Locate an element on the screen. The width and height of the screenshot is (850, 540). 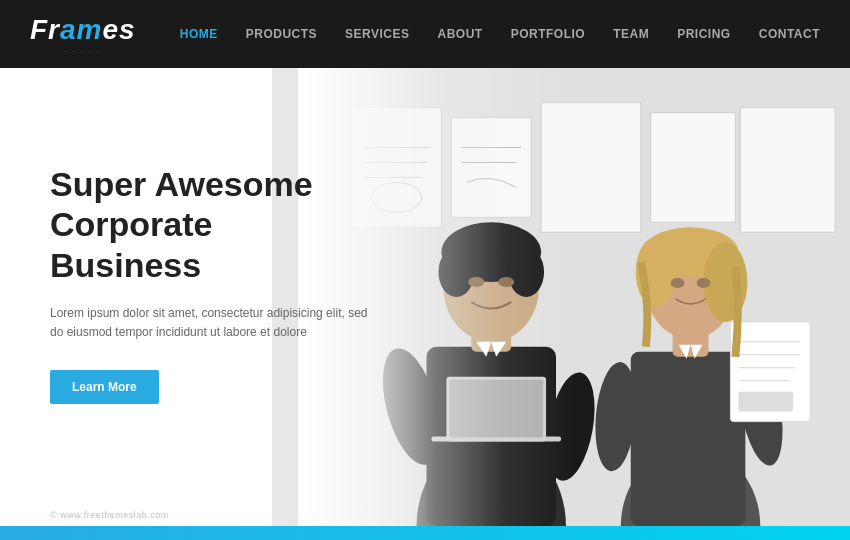
watermark: © www.freethemeslab.com is located at coordinates (110, 515).